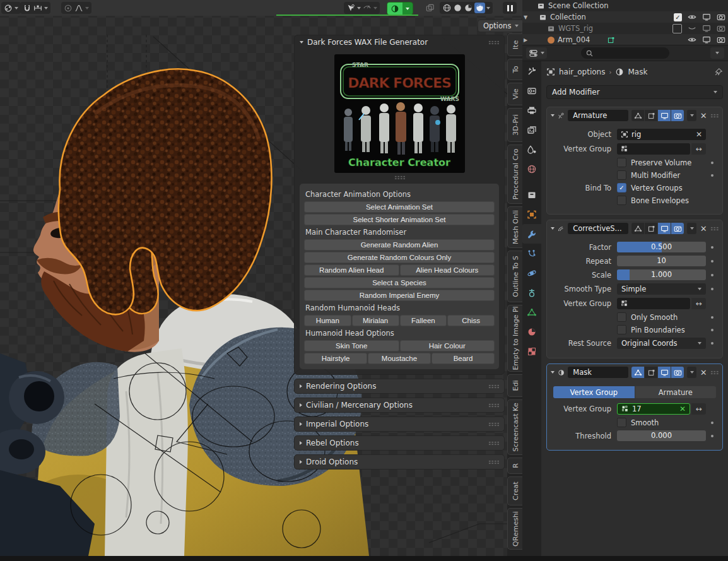 Image resolution: width=728 pixels, height=561 pixels. What do you see at coordinates (515, 529) in the screenshot?
I see `sidebar-tab-qremesher: QRemeshi` at bounding box center [515, 529].